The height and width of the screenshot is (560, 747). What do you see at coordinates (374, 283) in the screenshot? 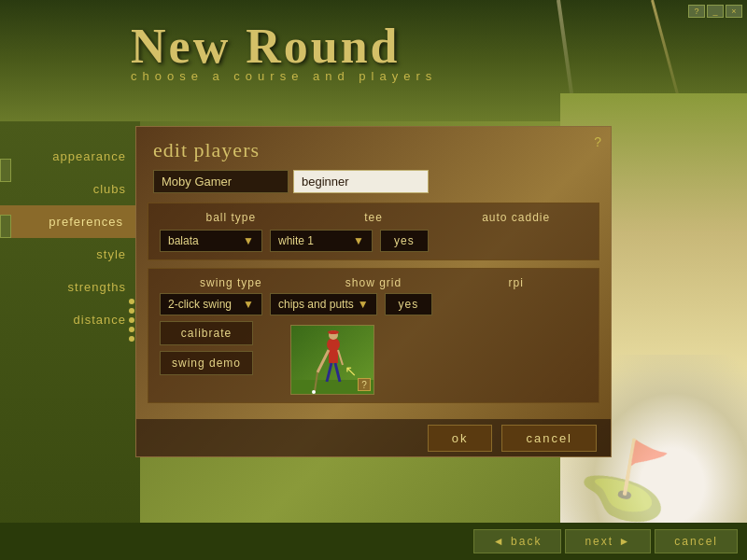
I see `section2-header: swing type show grid rpi` at bounding box center [374, 283].